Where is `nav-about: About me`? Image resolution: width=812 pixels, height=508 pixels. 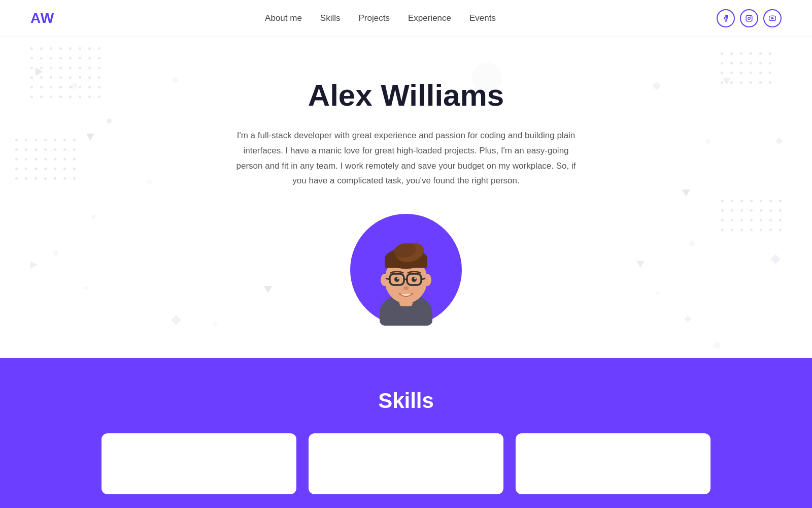
nav-about: About me is located at coordinates (283, 18).